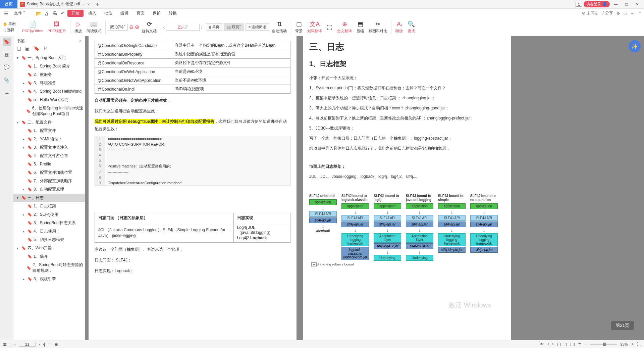 The height and width of the screenshot is (348, 644). I want to click on bookmark-item: 🔖5、Hello World探究, so click(49, 100).